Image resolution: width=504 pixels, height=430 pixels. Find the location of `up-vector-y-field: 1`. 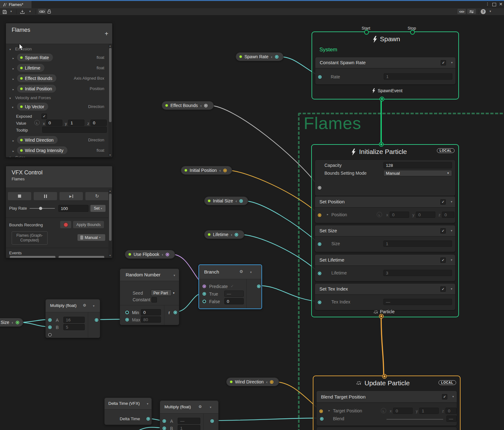

up-vector-y-field: 1 is located at coordinates (76, 123).